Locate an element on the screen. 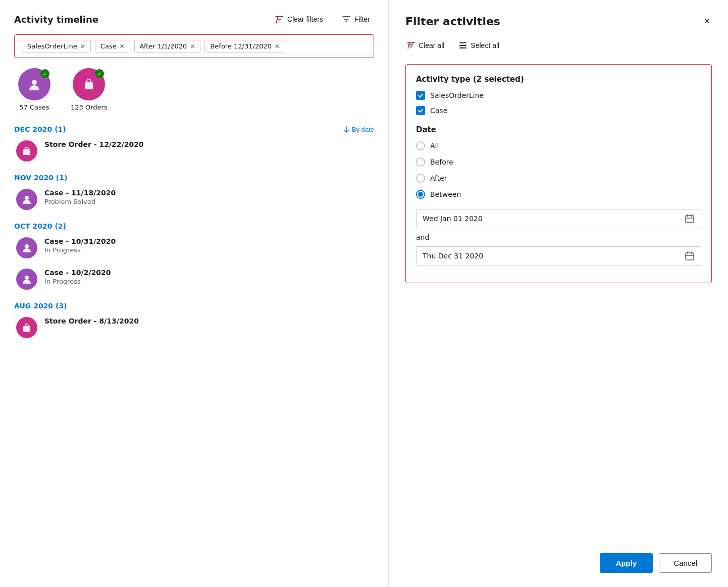  check-badge-cases: ✓ is located at coordinates (45, 74).